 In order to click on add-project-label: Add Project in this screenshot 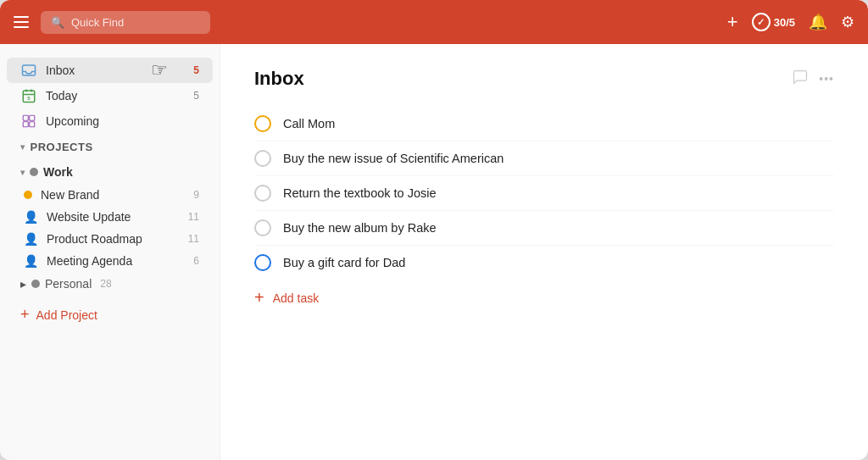, I will do `click(67, 315)`.